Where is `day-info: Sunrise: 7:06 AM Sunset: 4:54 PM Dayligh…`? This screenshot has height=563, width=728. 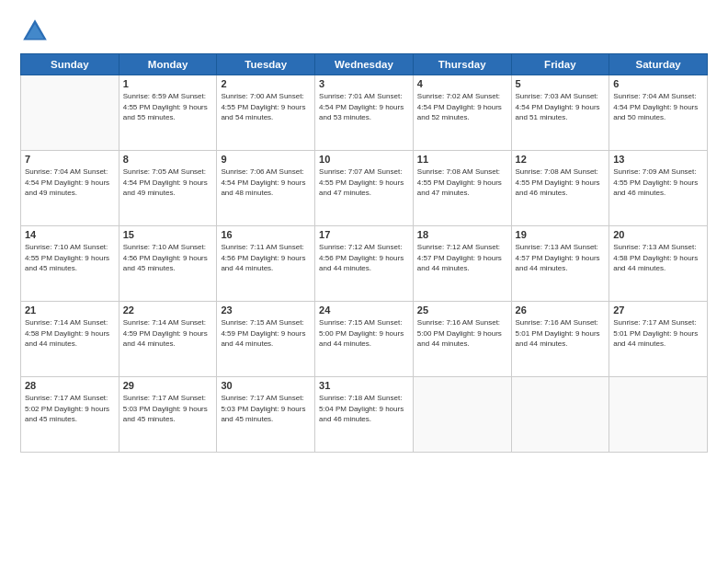 day-info: Sunrise: 7:06 AM Sunset: 4:54 PM Dayligh… is located at coordinates (266, 182).